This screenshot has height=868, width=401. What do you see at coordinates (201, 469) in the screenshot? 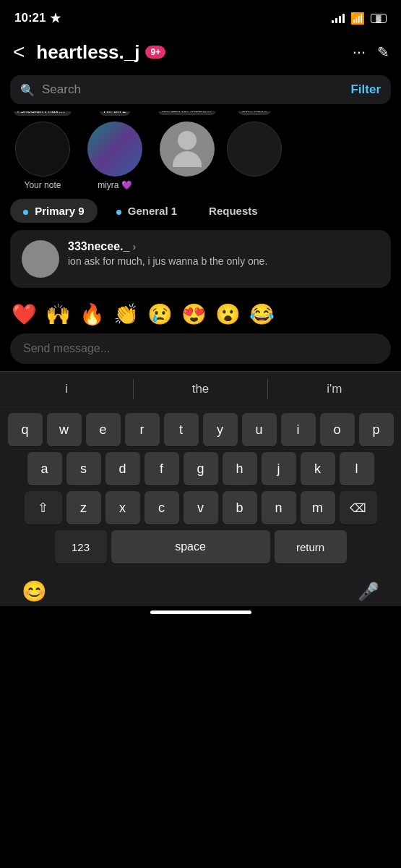
I see `keyboard-row-2: a s d f g h j k l` at bounding box center [201, 469].